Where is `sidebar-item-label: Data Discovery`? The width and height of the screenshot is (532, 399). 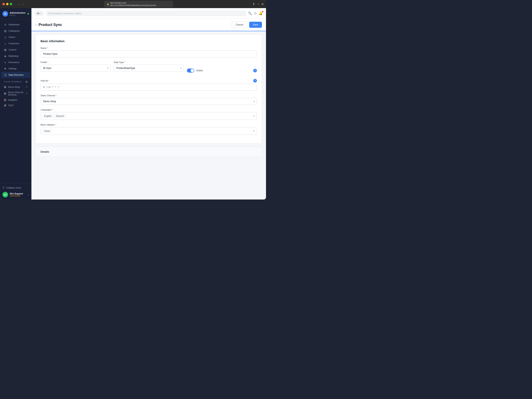 sidebar-item-label: Data Discovery is located at coordinates (16, 75).